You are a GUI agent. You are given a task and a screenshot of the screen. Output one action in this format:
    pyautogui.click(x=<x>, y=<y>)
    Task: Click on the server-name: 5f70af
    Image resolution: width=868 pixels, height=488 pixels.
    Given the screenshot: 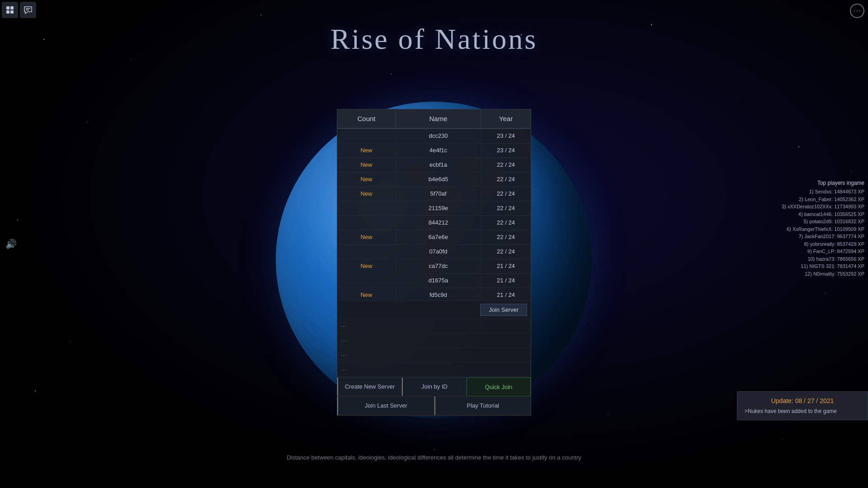 What is the action you would take?
    pyautogui.click(x=439, y=193)
    